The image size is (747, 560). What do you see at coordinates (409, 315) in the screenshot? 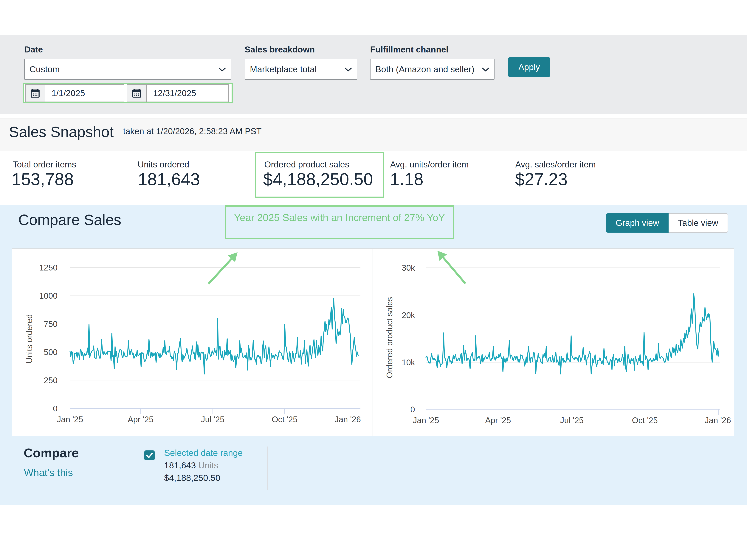
I see `svg-text: 20k` at bounding box center [409, 315].